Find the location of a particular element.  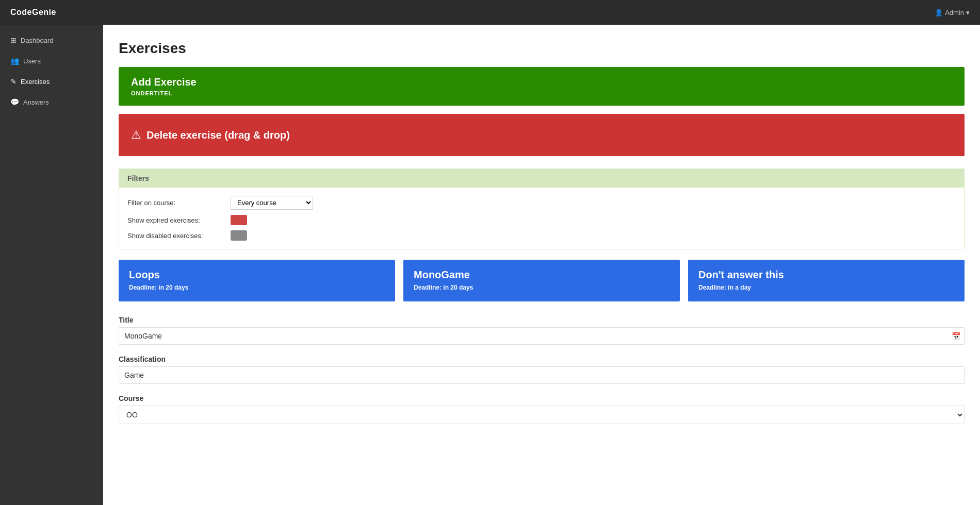

filter-expired-row: Show expired exercises: is located at coordinates (542, 220).